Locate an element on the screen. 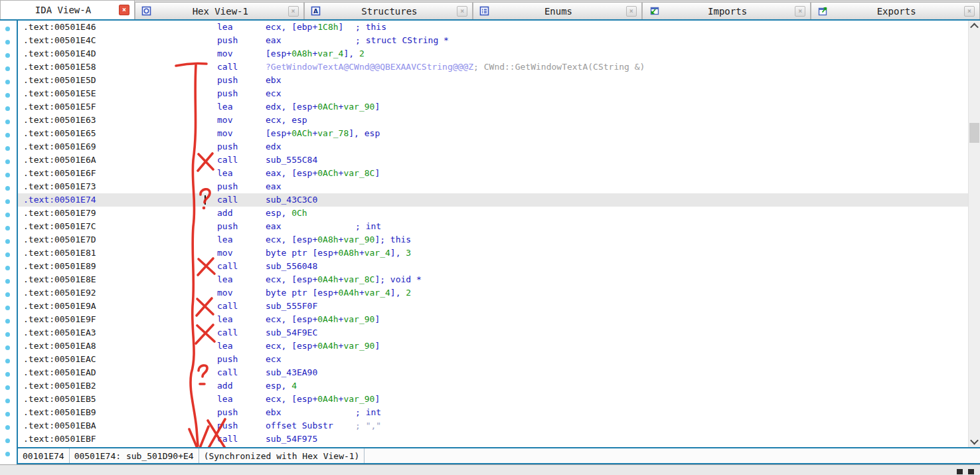  tab-hex-view-1: Hex View-1× is located at coordinates (219, 11).